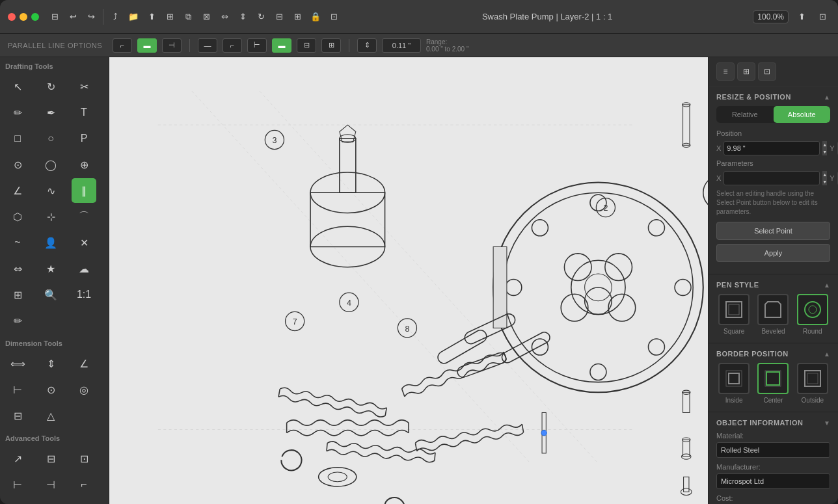 This screenshot has height=504, width=838. What do you see at coordinates (51, 390) in the screenshot?
I see `tool-dim-circle: ⊙` at bounding box center [51, 390].